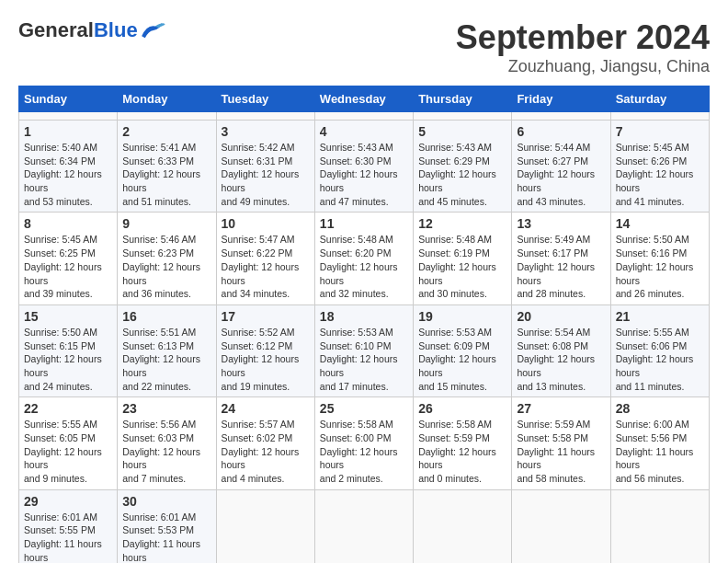  I want to click on cell-sunrise: Sunrise: 5:41 AM, so click(159, 147).